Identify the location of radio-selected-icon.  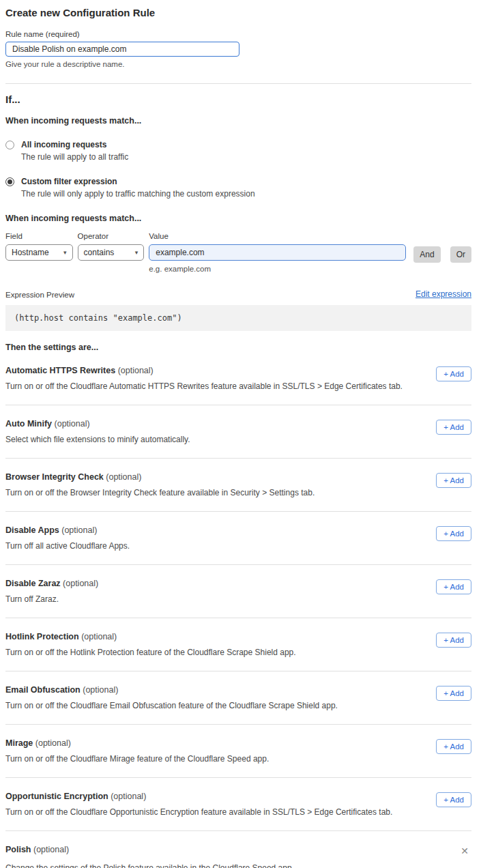
(10, 182).